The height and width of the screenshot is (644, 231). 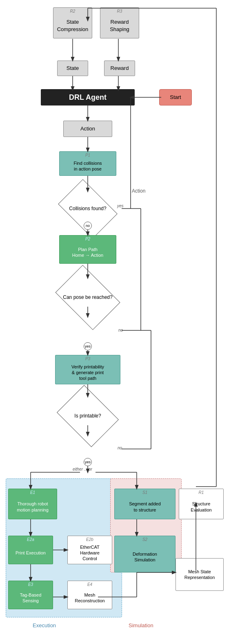 I want to click on yes-print-circle: yes, so click(x=88, y=462).